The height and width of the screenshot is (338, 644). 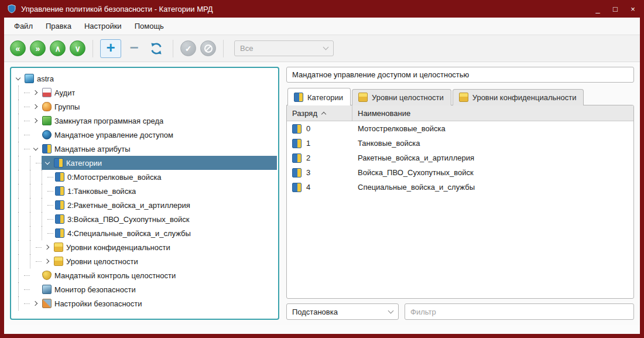 What do you see at coordinates (64, 93) in the screenshot?
I see `tree-item-label: Аудит` at bounding box center [64, 93].